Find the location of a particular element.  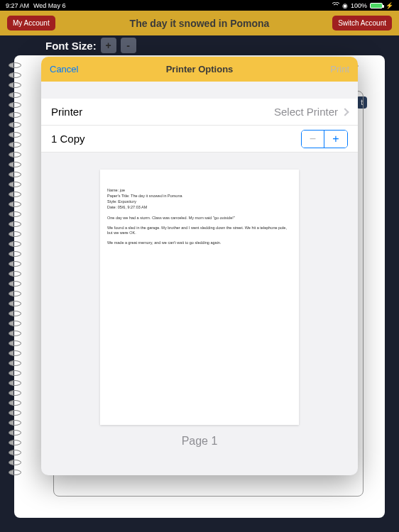

copies-label: 1 Copy is located at coordinates (68, 139).